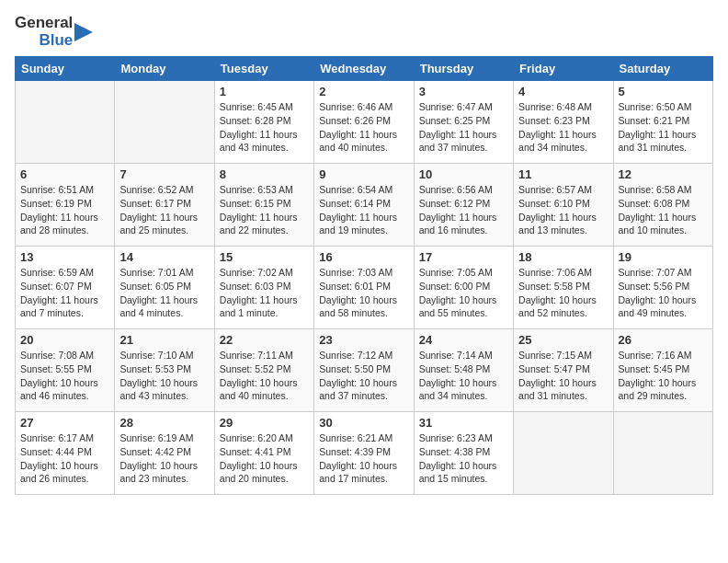 The image size is (728, 563). What do you see at coordinates (64, 423) in the screenshot?
I see `day-number: 27` at bounding box center [64, 423].